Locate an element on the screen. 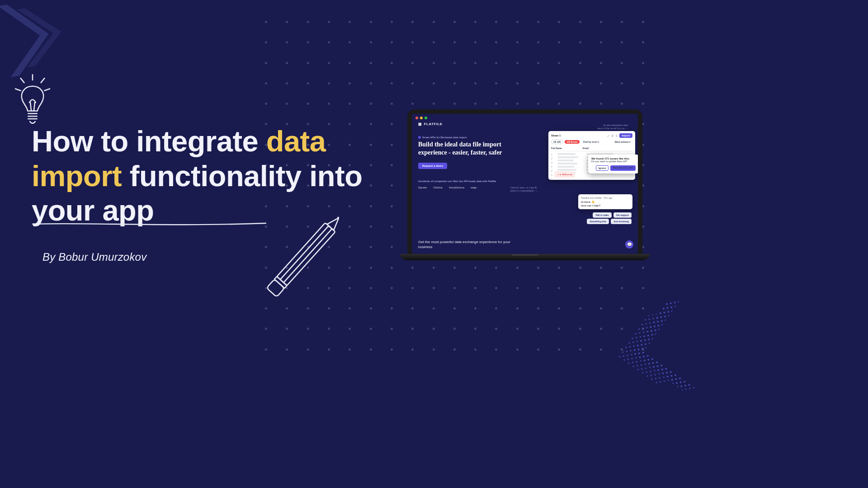 The height and width of the screenshot is (488, 868). request-demo-button: Request a demo is located at coordinates (433, 166).